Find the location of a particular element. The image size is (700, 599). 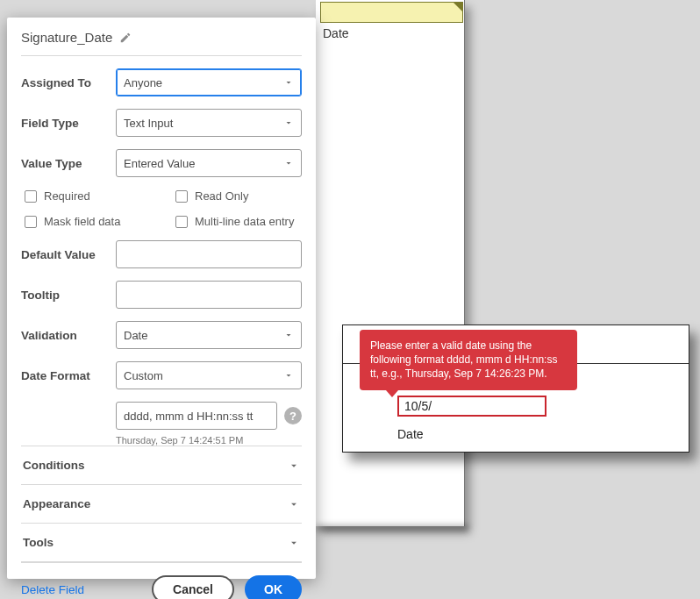

date-field-label: Date is located at coordinates (411, 434).